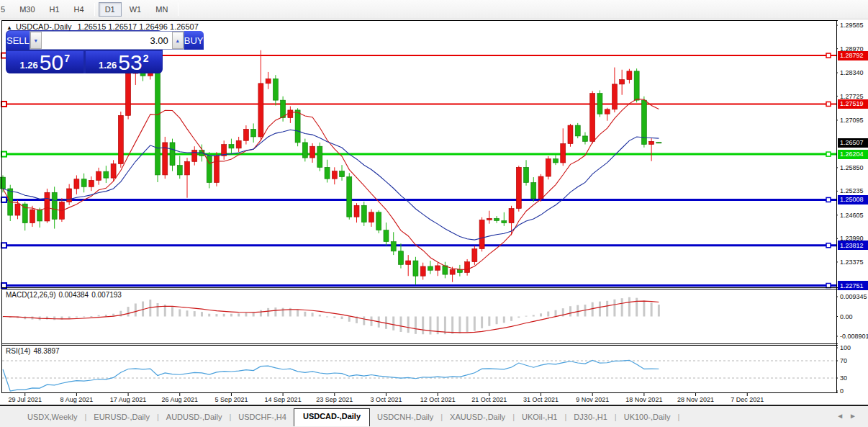 This screenshot has height=427, width=868. What do you see at coordinates (29, 65) in the screenshot?
I see `sell-price-prefix: 1.26` at bounding box center [29, 65].